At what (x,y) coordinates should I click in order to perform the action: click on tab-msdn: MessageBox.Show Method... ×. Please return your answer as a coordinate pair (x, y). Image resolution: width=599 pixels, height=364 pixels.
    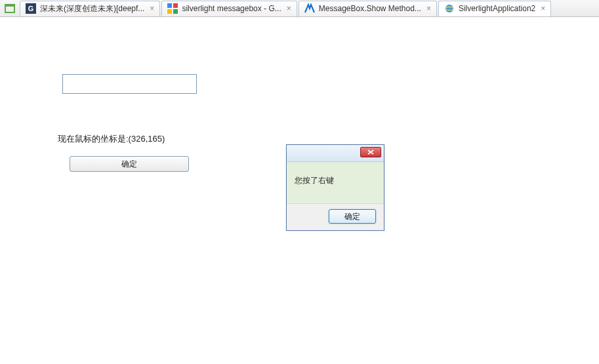
    Looking at the image, I should click on (367, 9).